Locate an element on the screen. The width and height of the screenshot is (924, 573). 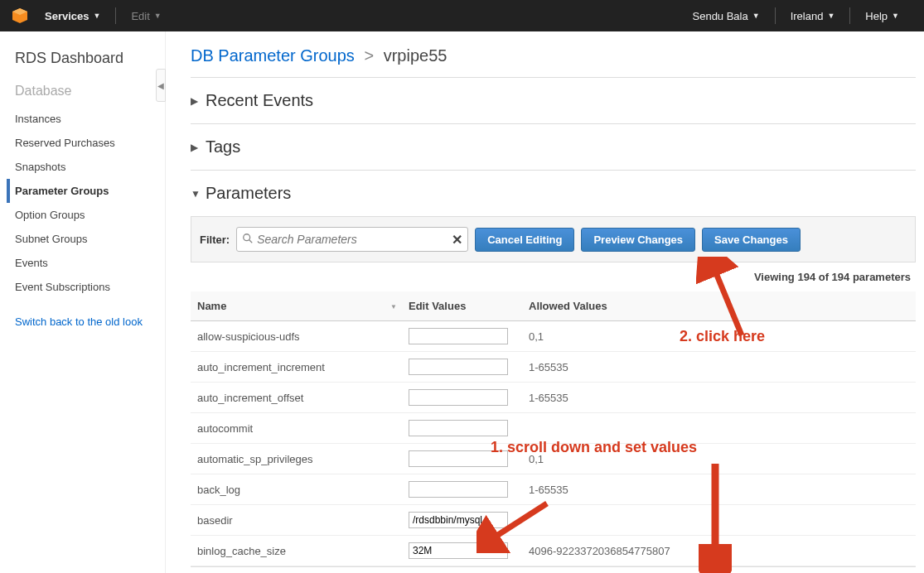
col-header-name: Name ▼ is located at coordinates (297, 306).